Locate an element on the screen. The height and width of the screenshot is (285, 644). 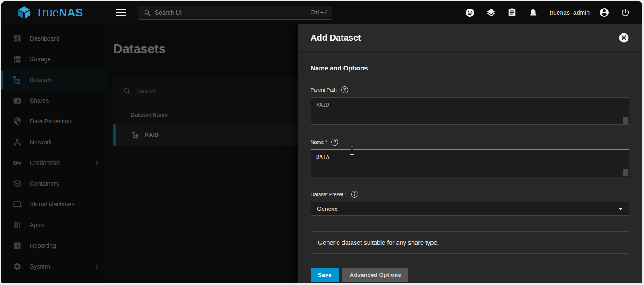
brand-text: TrueNAS is located at coordinates (60, 13).